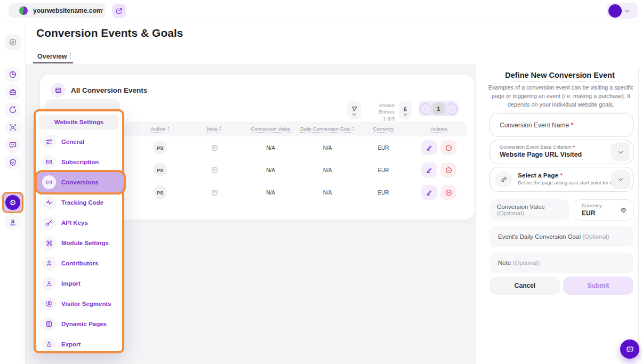 Image resolution: width=642 pixels, height=364 pixels. Describe the element at coordinates (79, 243) in the screenshot. I see `menu-item-module-settings: ⌘ Module Settings` at that location.